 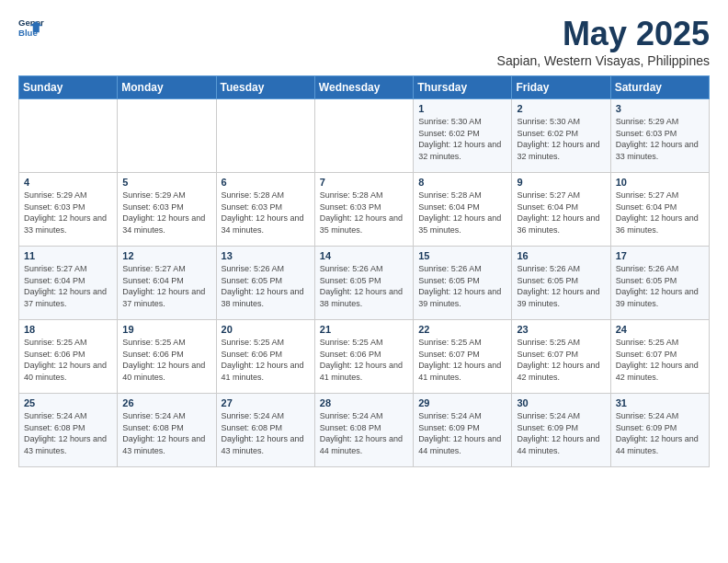 What do you see at coordinates (166, 182) in the screenshot?
I see `day-number: 5` at bounding box center [166, 182].